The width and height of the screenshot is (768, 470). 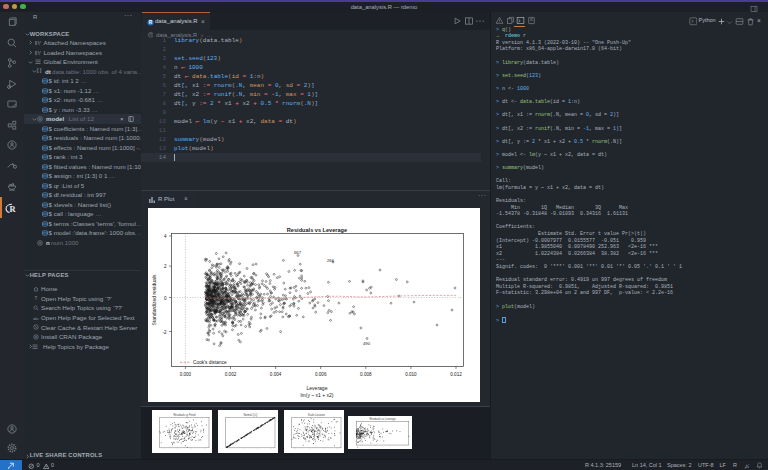 What do you see at coordinates (298, 252) in the screenshot?
I see `svg-text: 667` at bounding box center [298, 252].